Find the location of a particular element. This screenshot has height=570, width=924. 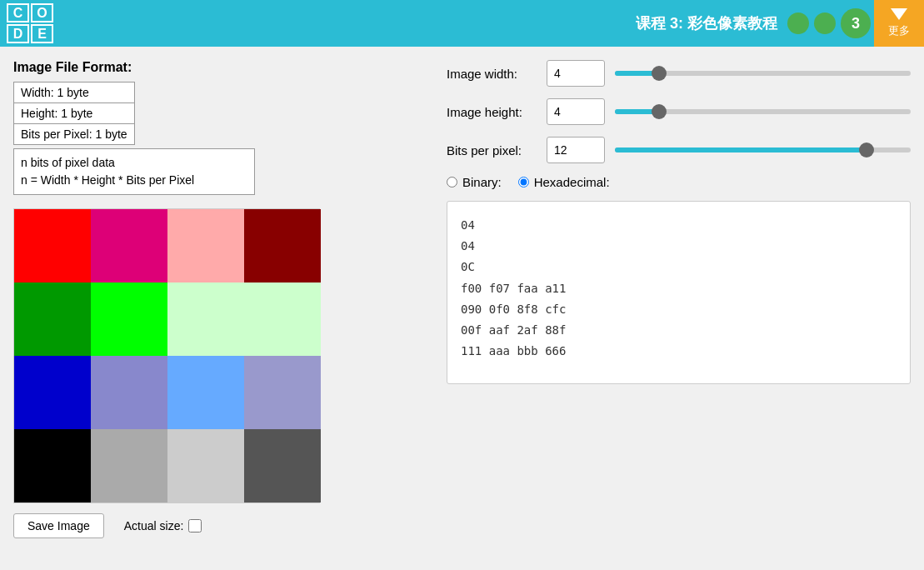

progress-dots is located at coordinates (812, 23).